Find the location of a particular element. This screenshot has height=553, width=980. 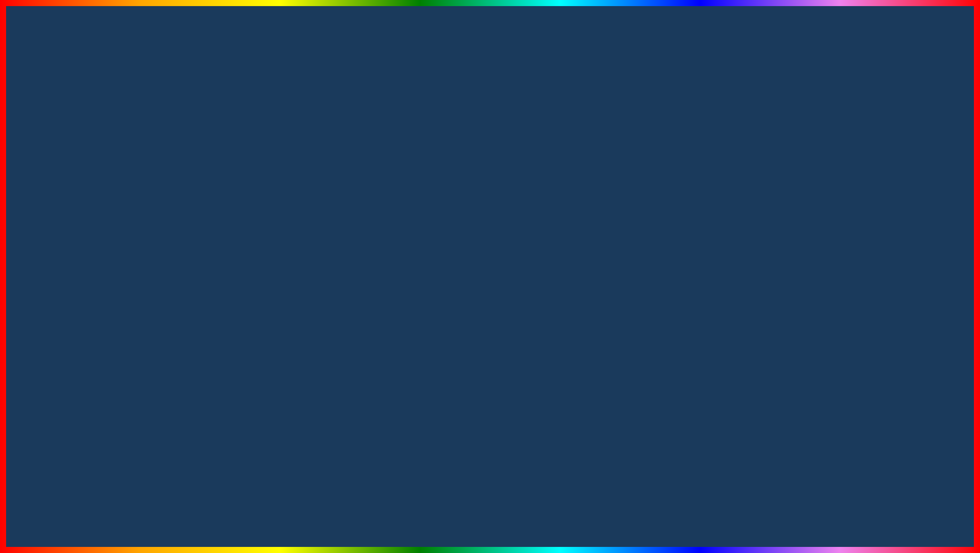

left-username: Sky is located at coordinates (68, 314).